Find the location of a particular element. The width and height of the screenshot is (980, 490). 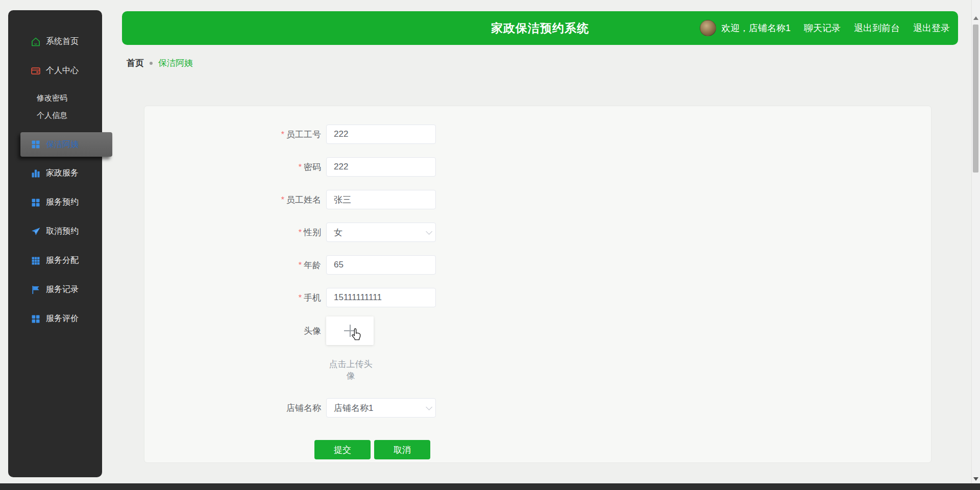

sidebar-item-label: 服务分配 is located at coordinates (62, 260).